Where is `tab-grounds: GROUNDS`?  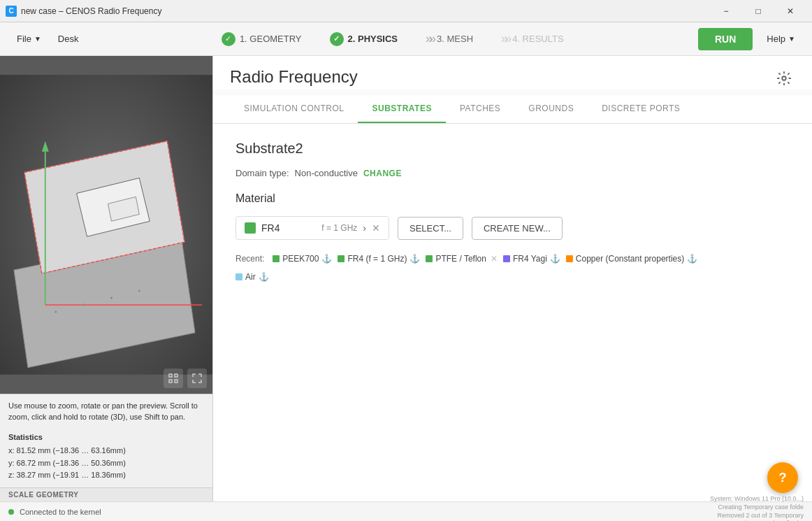
tab-grounds: GROUNDS is located at coordinates (551, 109).